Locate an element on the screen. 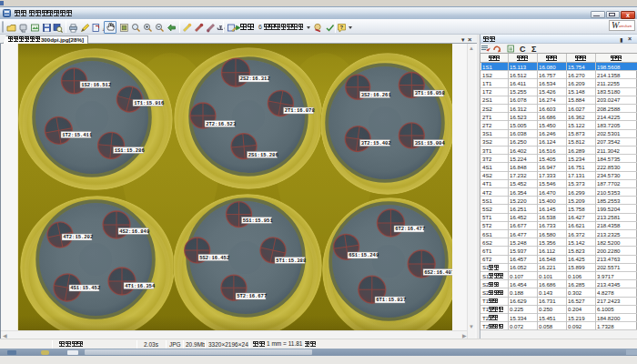 This screenshot has height=364, width=637. svg-text: 4T1:16.354 is located at coordinates (140, 286).